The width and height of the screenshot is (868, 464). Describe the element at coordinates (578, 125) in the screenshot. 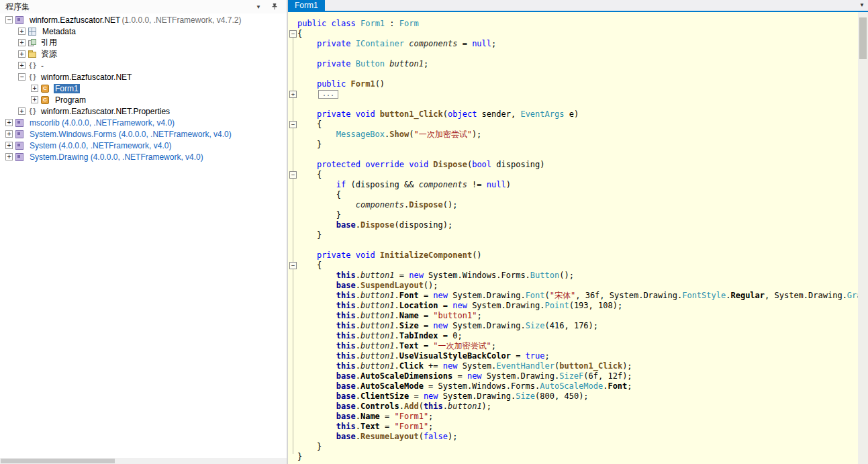

I see `code-line-11: − {` at that location.